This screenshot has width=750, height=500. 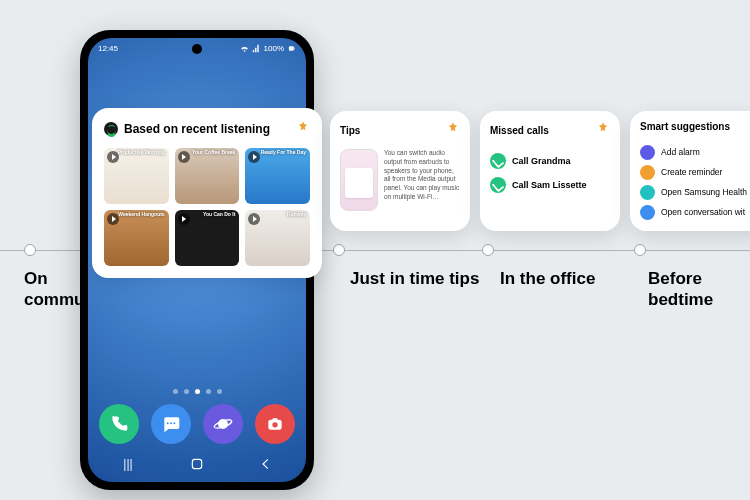 I want to click on card-title: Based on recent listening, so click(x=187, y=129).